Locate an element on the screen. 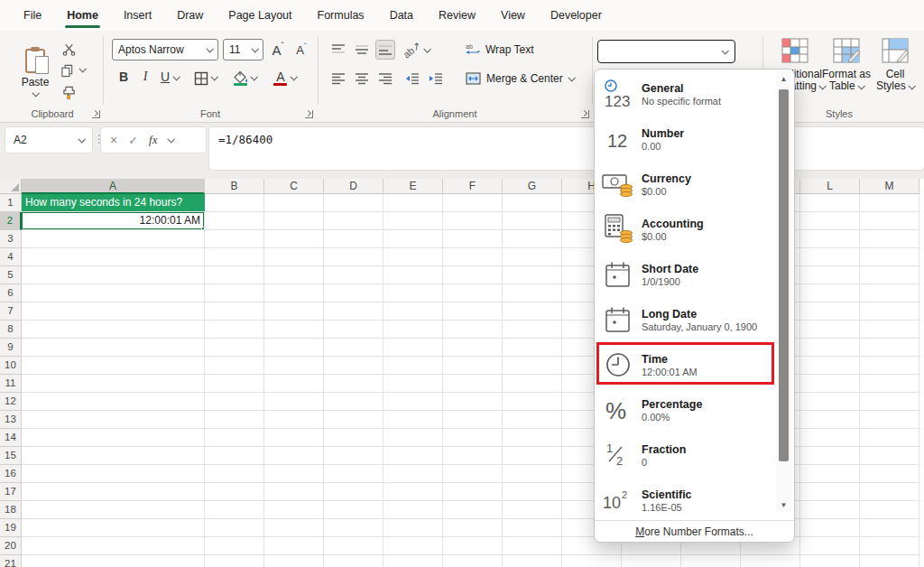 The width and height of the screenshot is (924, 567). cell-M3 is located at coordinates (890, 239).